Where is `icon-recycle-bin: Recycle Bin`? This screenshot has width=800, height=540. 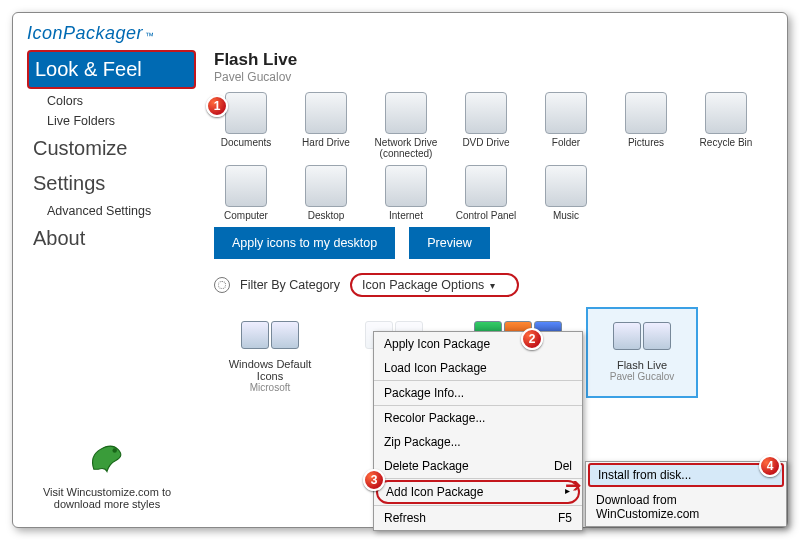
icon-recycle-bin: Recycle Bin is located at coordinates (726, 126).